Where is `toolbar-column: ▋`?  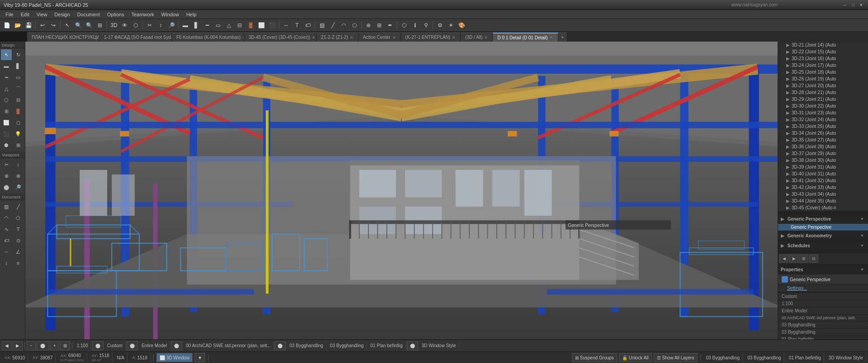
toolbar-column: ▋ is located at coordinates (196, 25).